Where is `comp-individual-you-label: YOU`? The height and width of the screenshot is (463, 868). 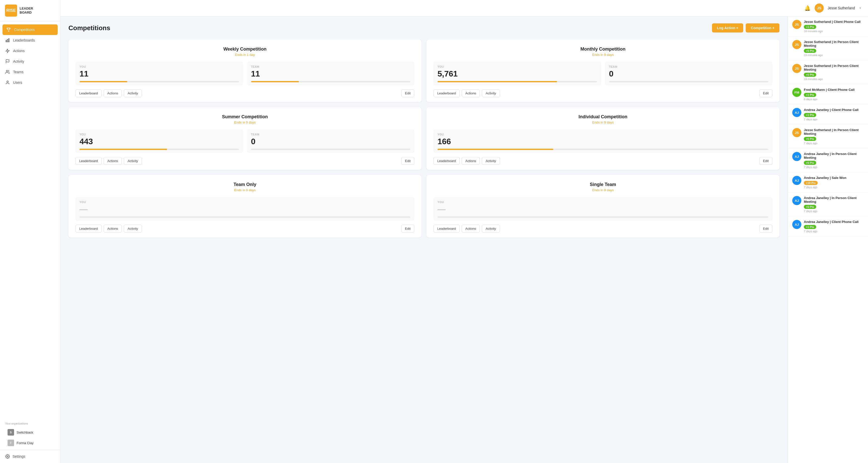 comp-individual-you-label: YOU is located at coordinates (603, 134).